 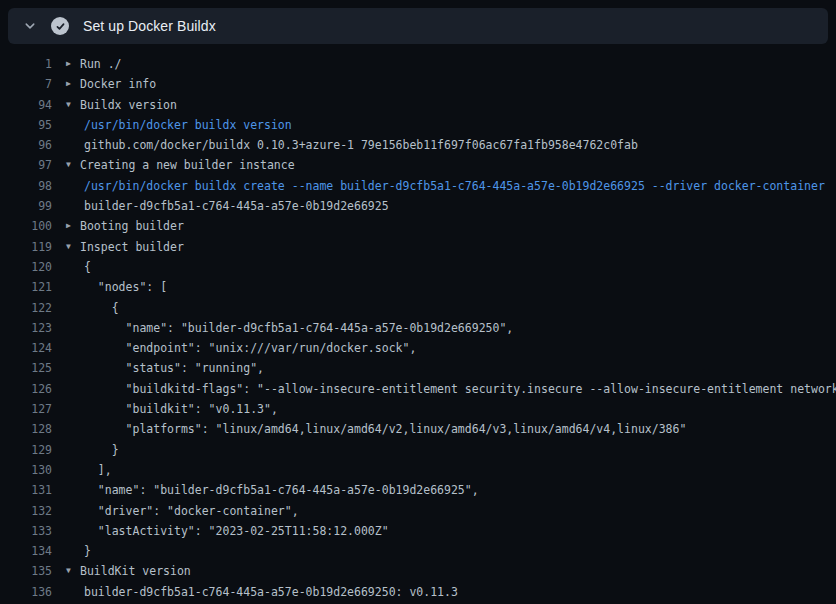 I want to click on log-group-line: 7▶Docker info, so click(x=418, y=84).